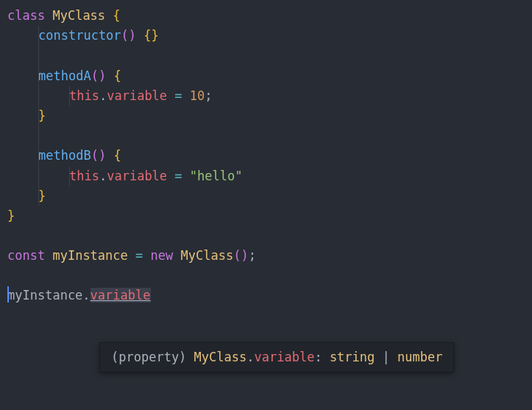 The height and width of the screenshot is (410, 532). I want to click on code-line: this.variable = "hello", so click(266, 177).